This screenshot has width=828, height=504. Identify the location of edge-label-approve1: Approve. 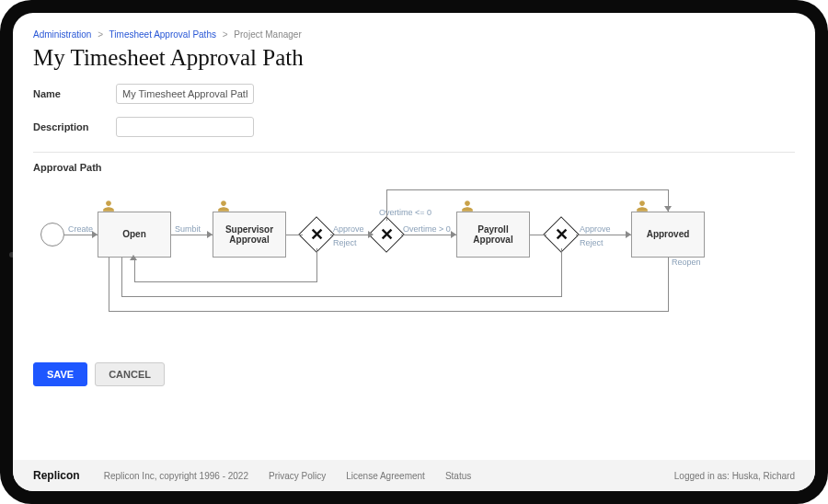
(349, 229).